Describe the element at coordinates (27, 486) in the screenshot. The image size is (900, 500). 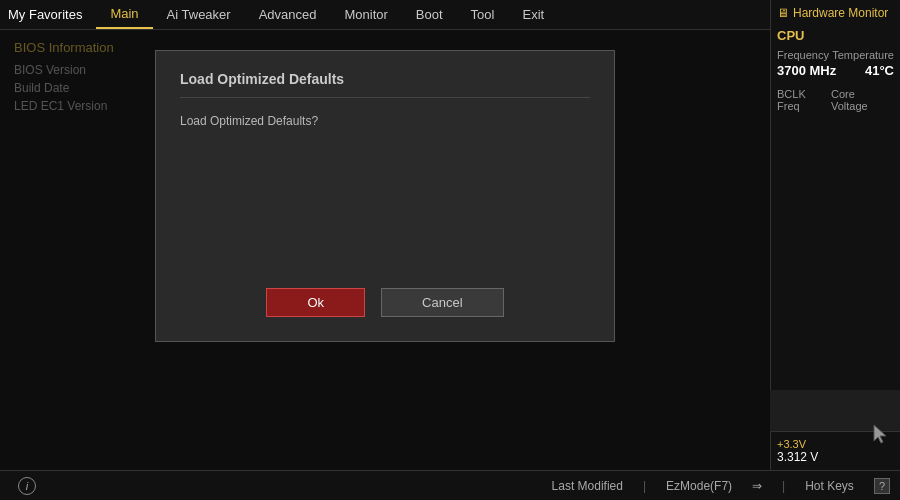
I see `info-icon: i` at that location.